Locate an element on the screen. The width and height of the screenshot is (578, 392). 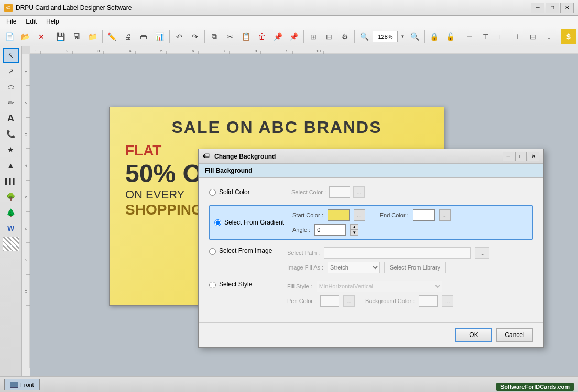
toolbar-edit-design: ✏️ is located at coordinates (112, 37).